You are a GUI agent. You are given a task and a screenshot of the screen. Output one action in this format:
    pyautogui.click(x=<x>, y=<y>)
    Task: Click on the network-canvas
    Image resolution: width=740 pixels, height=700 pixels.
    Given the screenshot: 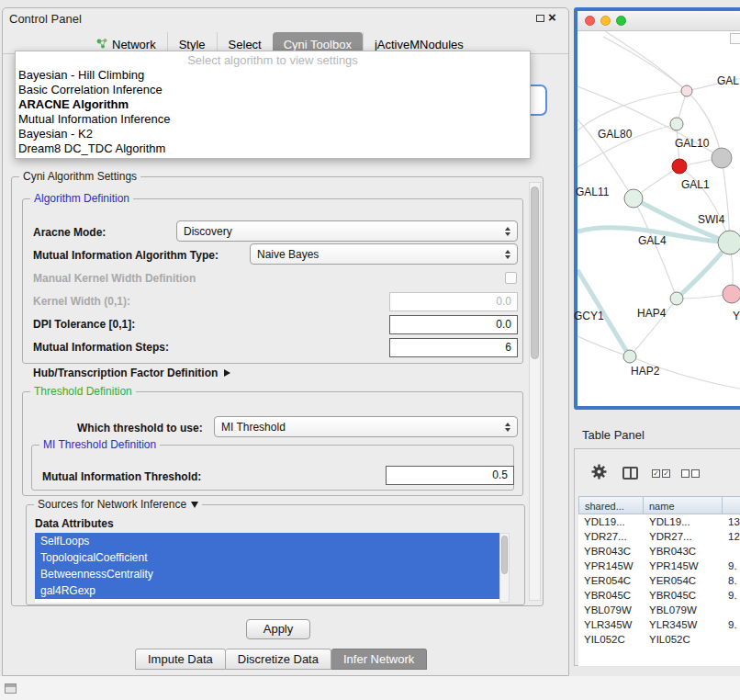 What is the action you would take?
    pyautogui.click(x=659, y=219)
    